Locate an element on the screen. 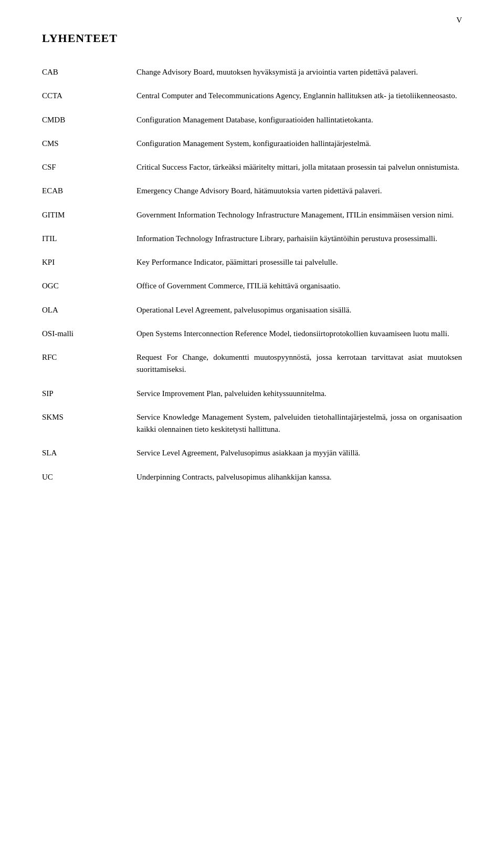 This screenshot has height=863, width=504. abbr-term: SIP is located at coordinates (89, 394).